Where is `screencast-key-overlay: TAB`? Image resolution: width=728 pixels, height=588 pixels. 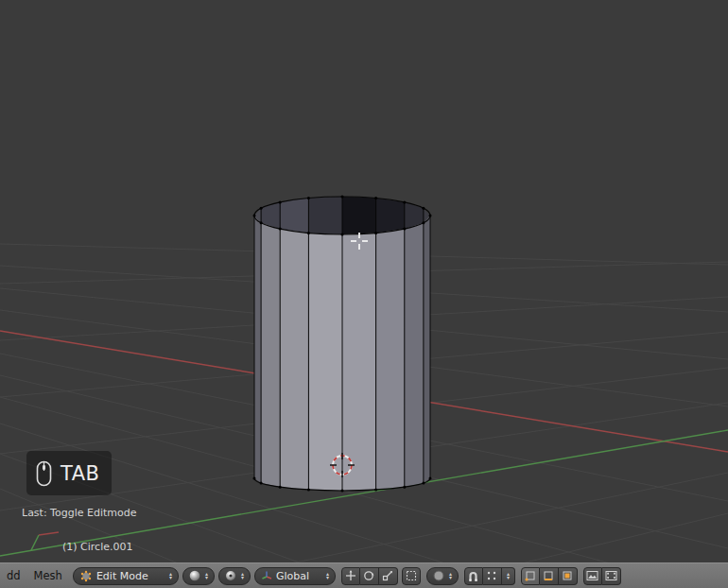 screencast-key-overlay: TAB is located at coordinates (69, 473).